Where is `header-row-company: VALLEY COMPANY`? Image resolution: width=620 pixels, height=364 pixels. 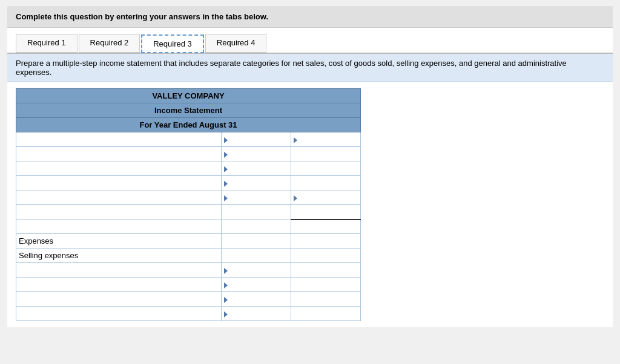 header-row-company: VALLEY COMPANY is located at coordinates (189, 96).